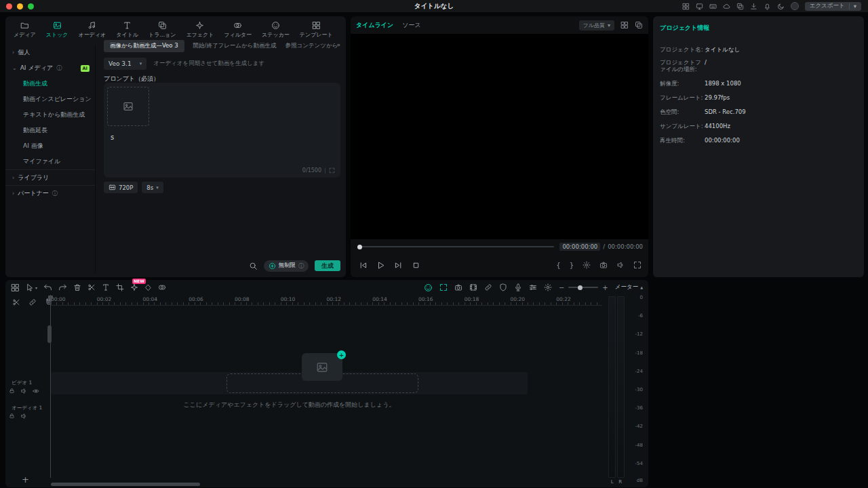 This screenshot has height=488, width=868. What do you see at coordinates (727, 7) in the screenshot?
I see `cloud-icon` at bounding box center [727, 7].